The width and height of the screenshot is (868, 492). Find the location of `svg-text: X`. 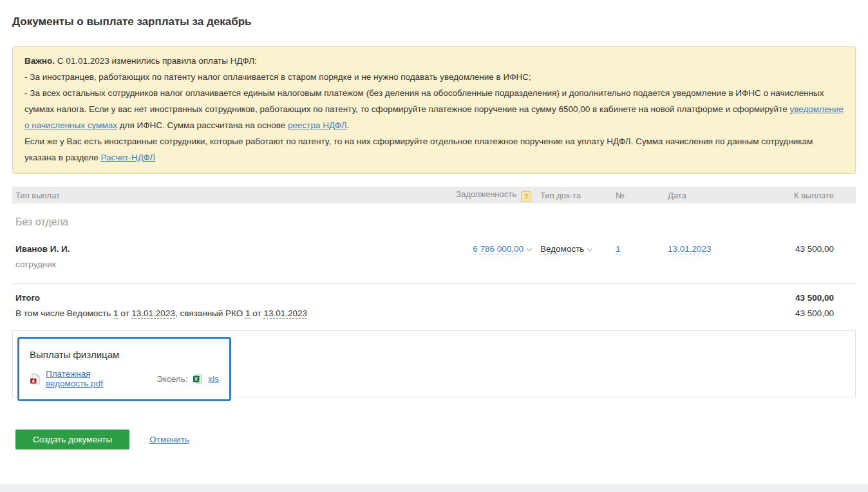

svg-text: X is located at coordinates (196, 379).